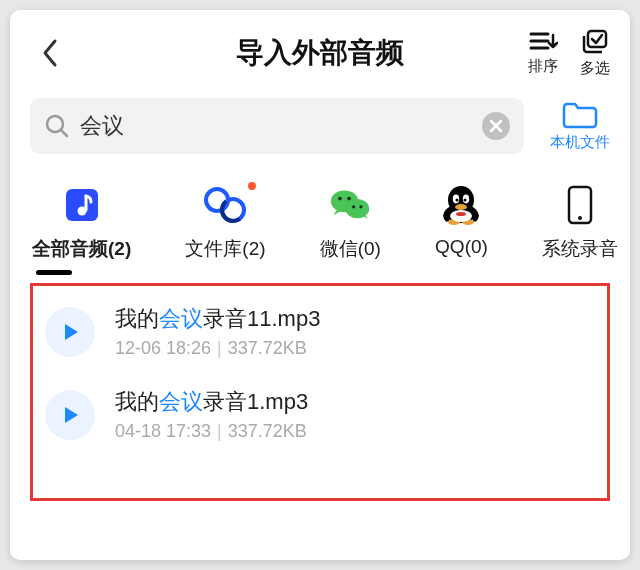  I want to click on search-box, so click(277, 126).